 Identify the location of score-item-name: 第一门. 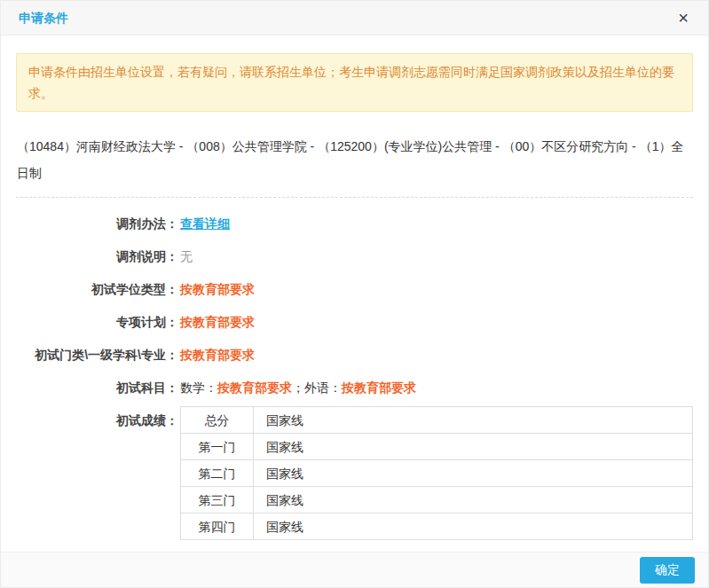
(217, 447).